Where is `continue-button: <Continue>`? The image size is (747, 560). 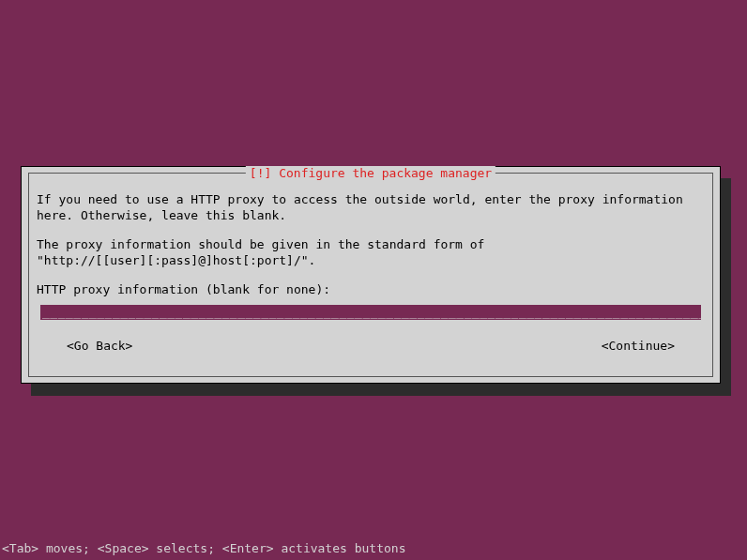
continue-button: <Continue> is located at coordinates (638, 347).